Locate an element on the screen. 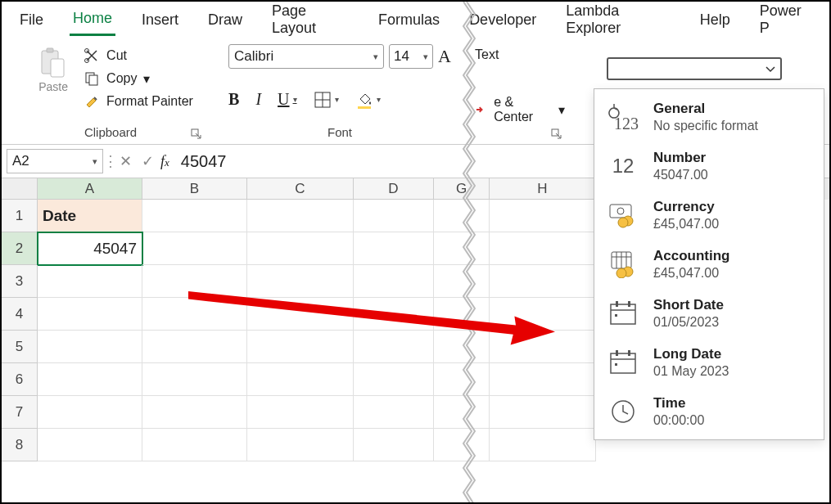  fill-color-button: ▾ is located at coordinates (368, 100).